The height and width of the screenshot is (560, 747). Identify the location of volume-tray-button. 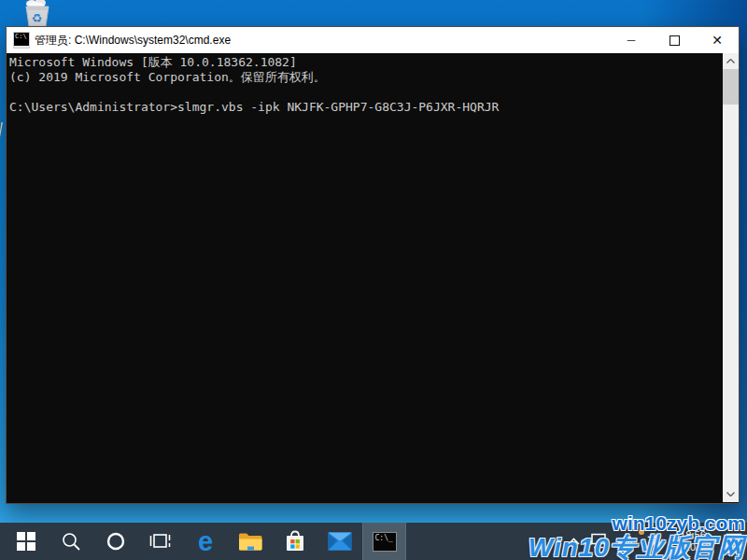
(626, 541).